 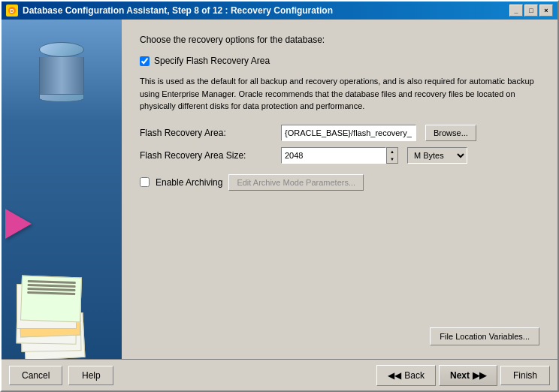 What do you see at coordinates (340, 61) in the screenshot?
I see `specify-flash-row: Specify Flash Recovery Area` at bounding box center [340, 61].